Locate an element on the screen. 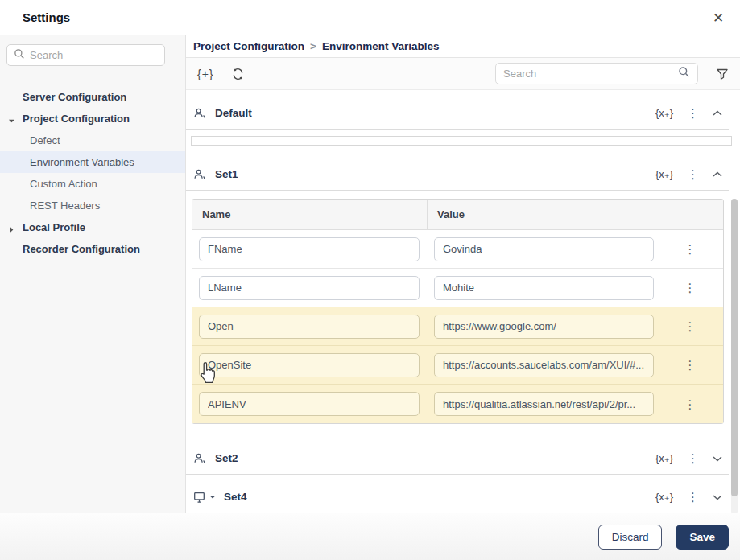  toolbar: {+} is located at coordinates (463, 74).